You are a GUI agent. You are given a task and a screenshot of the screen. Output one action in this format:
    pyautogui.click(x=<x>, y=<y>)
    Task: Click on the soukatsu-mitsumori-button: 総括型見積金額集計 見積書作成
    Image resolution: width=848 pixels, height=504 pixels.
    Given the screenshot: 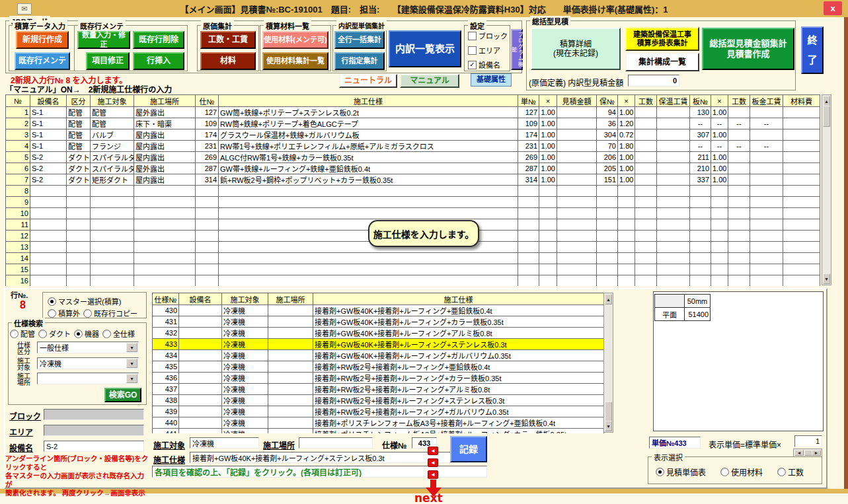 What is the action you would take?
    pyautogui.click(x=748, y=49)
    